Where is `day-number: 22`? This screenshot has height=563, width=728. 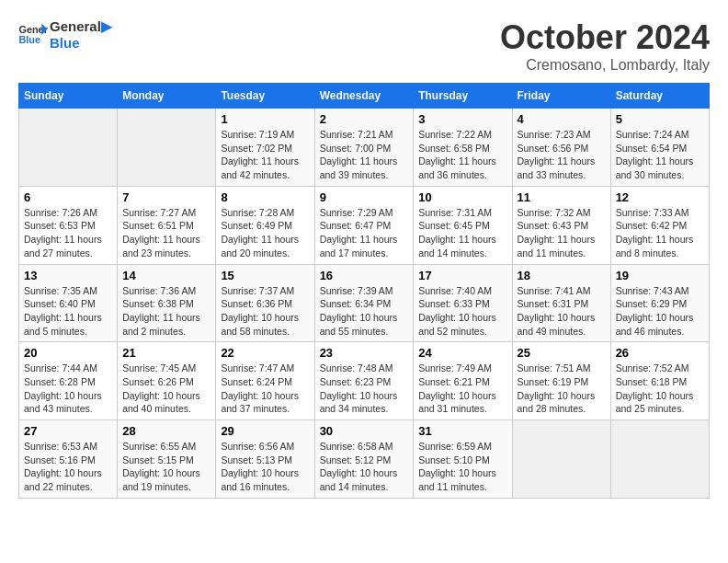 day-number: 22 is located at coordinates (265, 353).